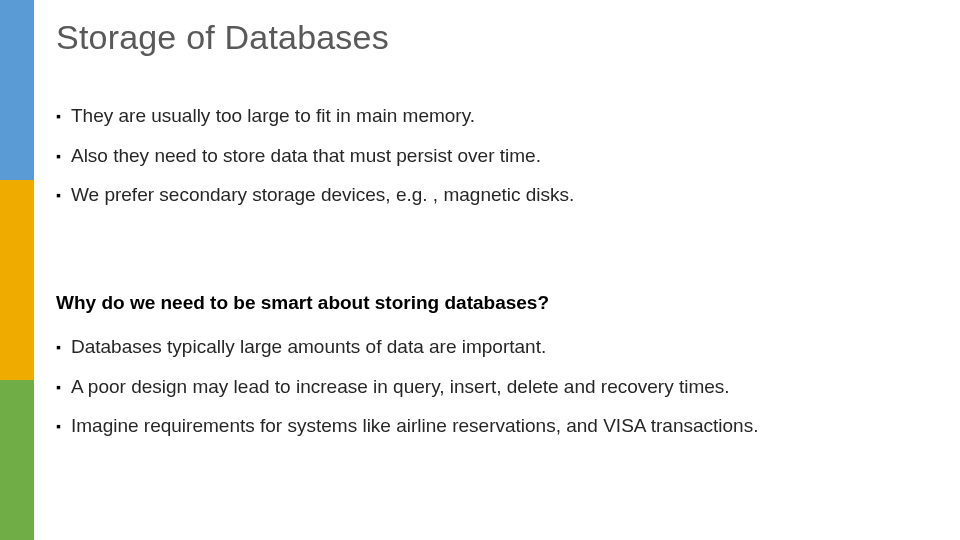 The width and height of the screenshot is (960, 540). I want to click on list-item: ▪ They are usually too large to fit in m…, so click(488, 116).